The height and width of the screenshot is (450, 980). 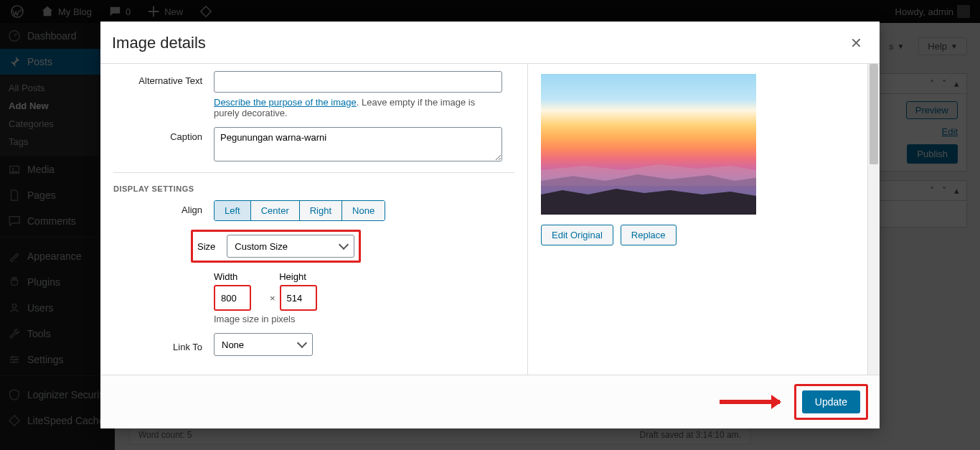 What do you see at coordinates (291, 246) in the screenshot?
I see `size-select: Custom Size` at bounding box center [291, 246].